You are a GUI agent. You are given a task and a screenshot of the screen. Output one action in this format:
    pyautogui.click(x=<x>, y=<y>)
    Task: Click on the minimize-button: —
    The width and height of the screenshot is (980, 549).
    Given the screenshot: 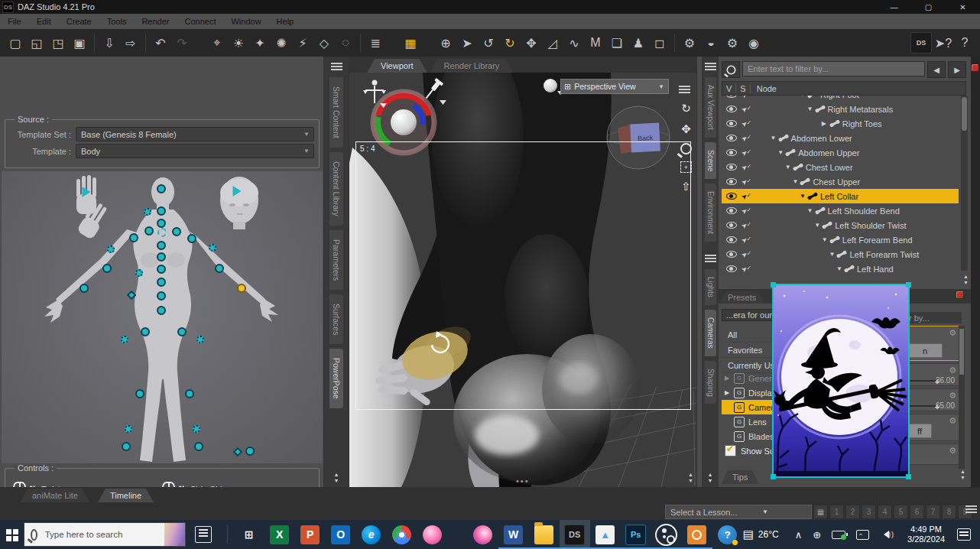 What is the action you would take?
    pyautogui.click(x=894, y=7)
    